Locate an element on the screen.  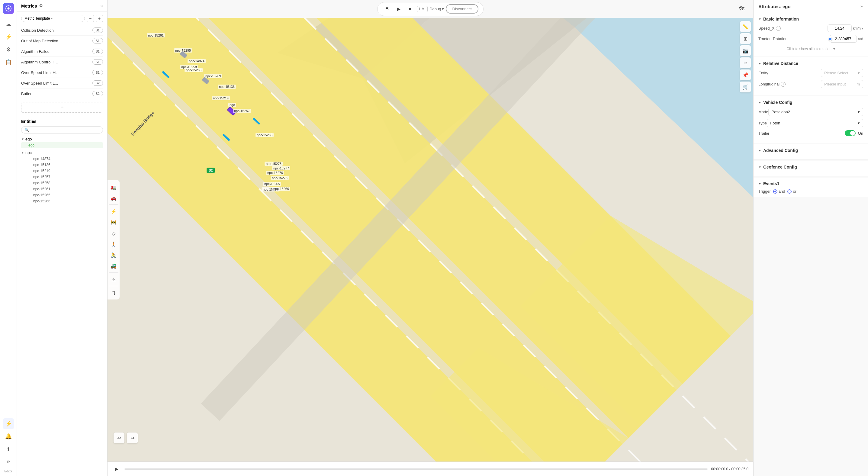
entity-search-input is located at coordinates (65, 130).